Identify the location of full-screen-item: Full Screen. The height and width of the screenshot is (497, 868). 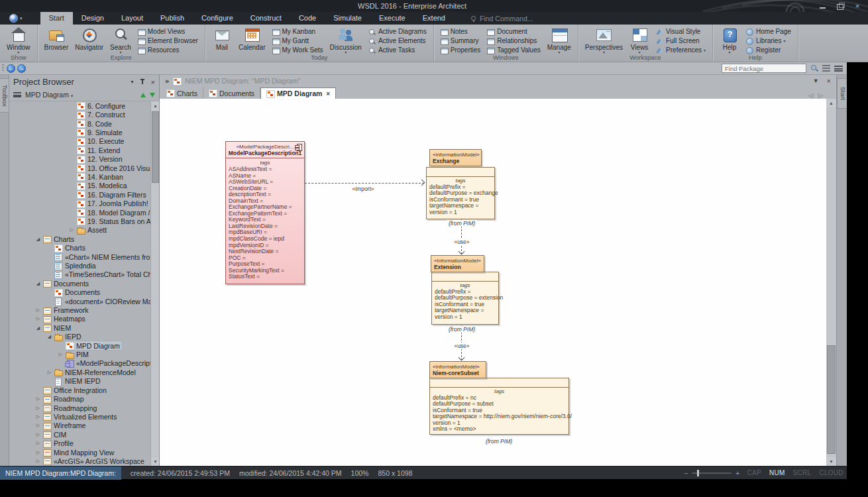
(681, 41).